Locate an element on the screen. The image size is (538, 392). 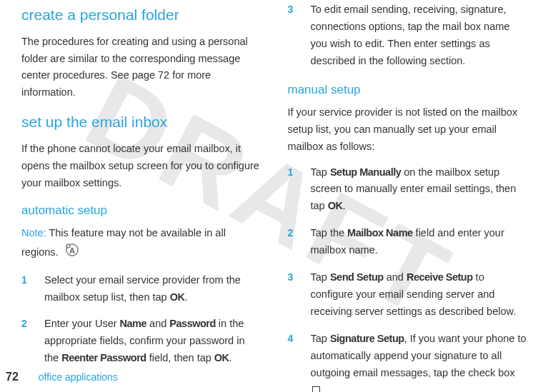
para-create-folder: The procedures for creating and using a … is located at coordinates (141, 68).